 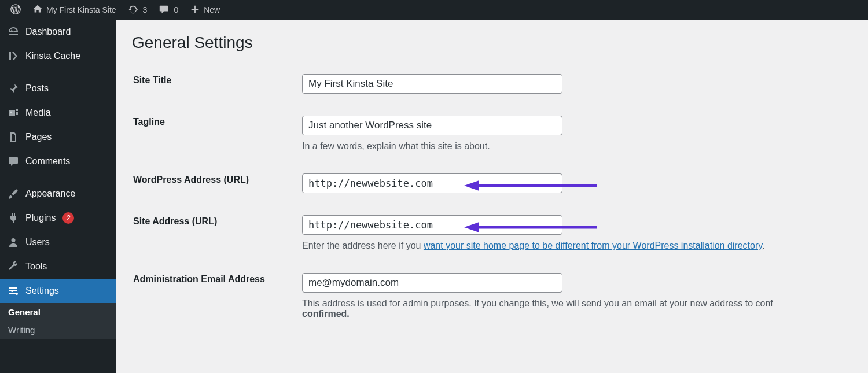 I want to click on sidebar-item-media: Media, so click(x=58, y=113).